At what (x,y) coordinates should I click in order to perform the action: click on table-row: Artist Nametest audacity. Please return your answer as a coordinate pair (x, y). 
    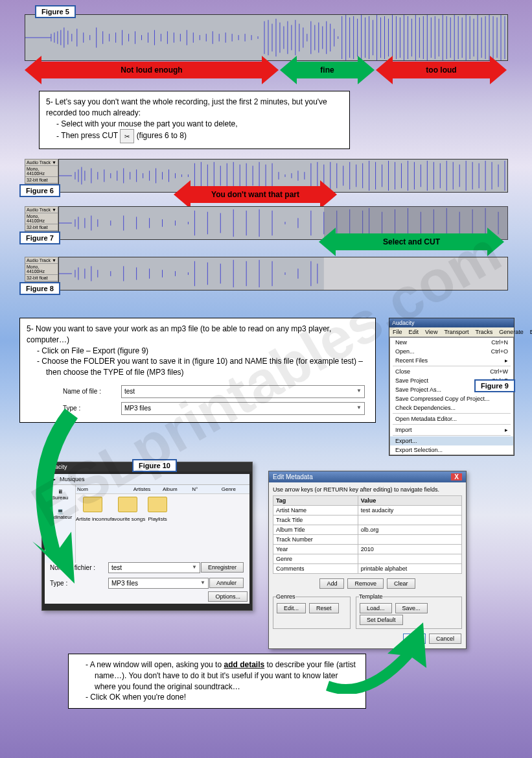
    Looking at the image, I should click on (368, 511).